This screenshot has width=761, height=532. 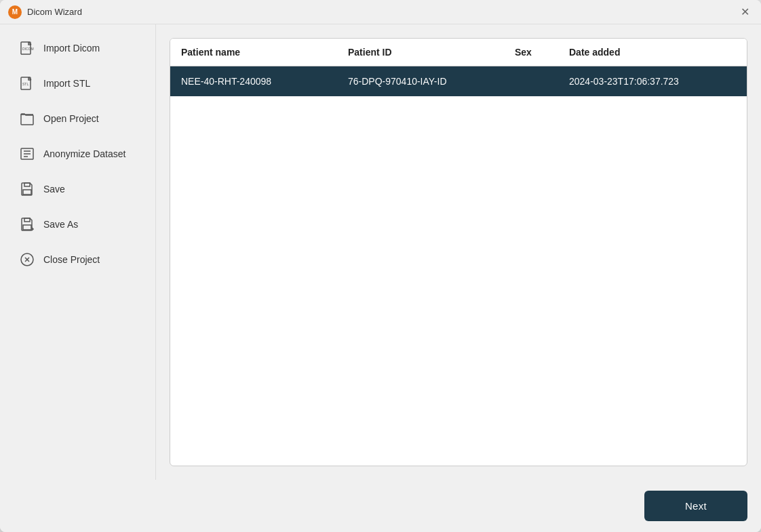 What do you see at coordinates (72, 48) in the screenshot?
I see `sidebar-item-label: Import Dicom` at bounding box center [72, 48].